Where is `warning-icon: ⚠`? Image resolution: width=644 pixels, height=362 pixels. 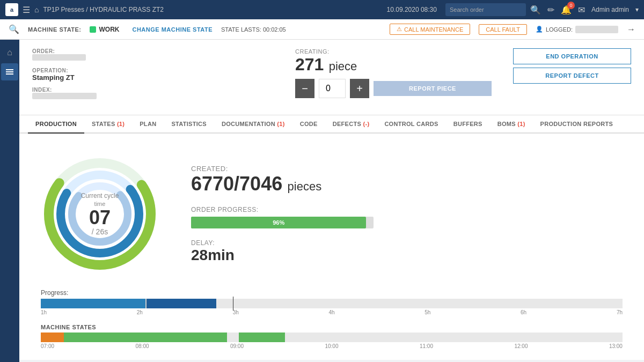 warning-icon: ⚠ is located at coordinates (399, 29).